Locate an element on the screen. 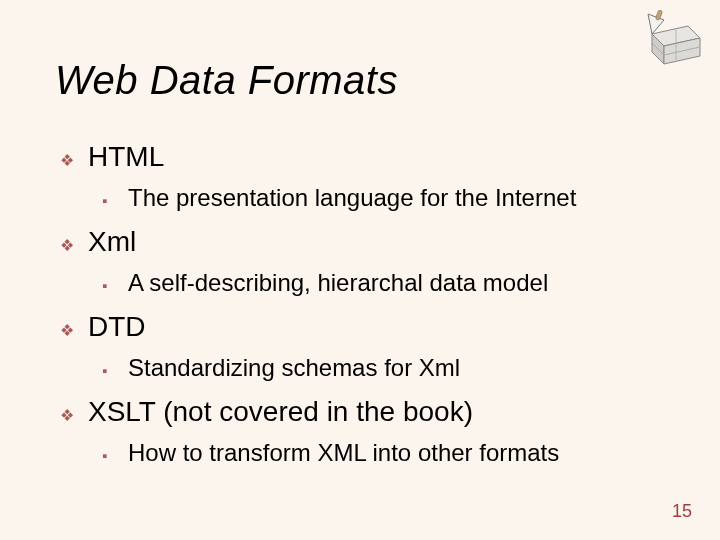 Image resolution: width=720 pixels, height=540 pixels. list-item: ❖ Xml ▪ A self-describing, hierarchal da… is located at coordinates (360, 262).